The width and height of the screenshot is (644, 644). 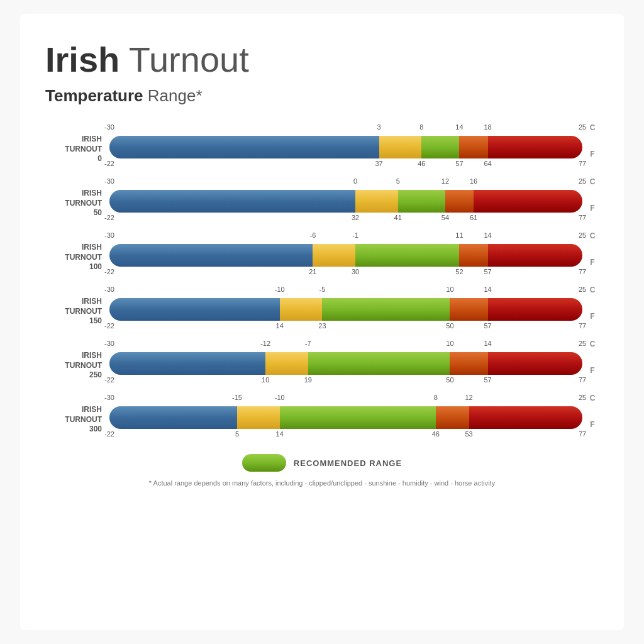 I want to click on unit-col-5: CF, so click(x=592, y=411).